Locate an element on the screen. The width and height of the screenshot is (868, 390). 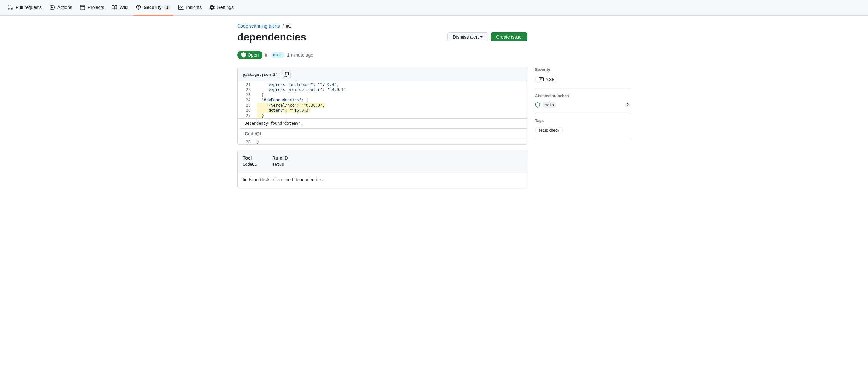
line-number: 21 is located at coordinates (246, 84).